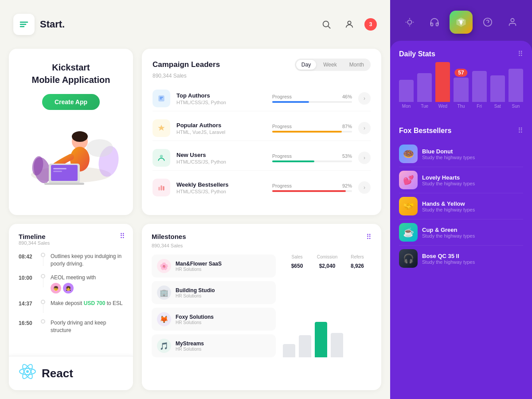  I want to click on daily-stats-section: Daily Stats ⠿ 57 Mon Tue Wed, so click(461, 83).